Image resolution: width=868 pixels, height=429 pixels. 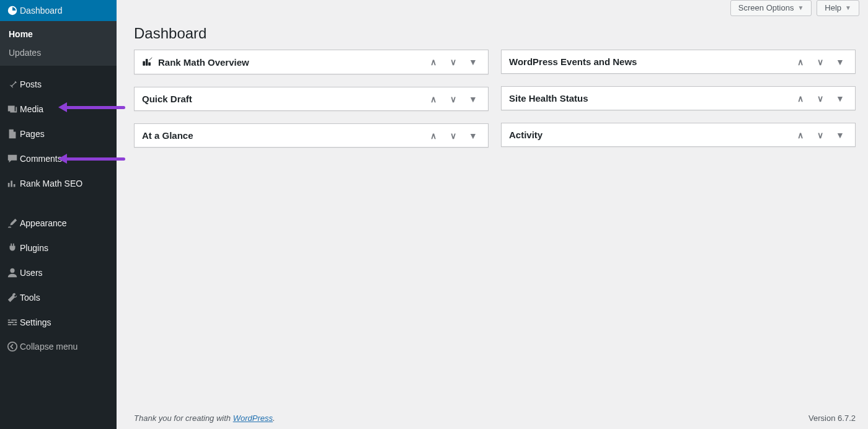 I want to click on footer-version: Version 6.7.2, so click(x=832, y=418).